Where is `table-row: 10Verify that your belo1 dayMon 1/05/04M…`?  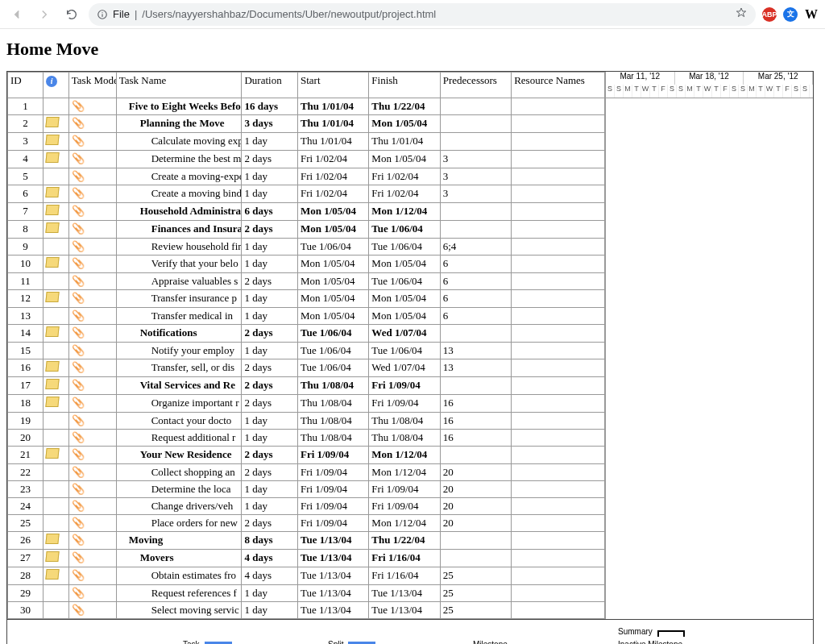 table-row: 10Verify that your belo1 dayMon 1/05/04M… is located at coordinates (306, 264).